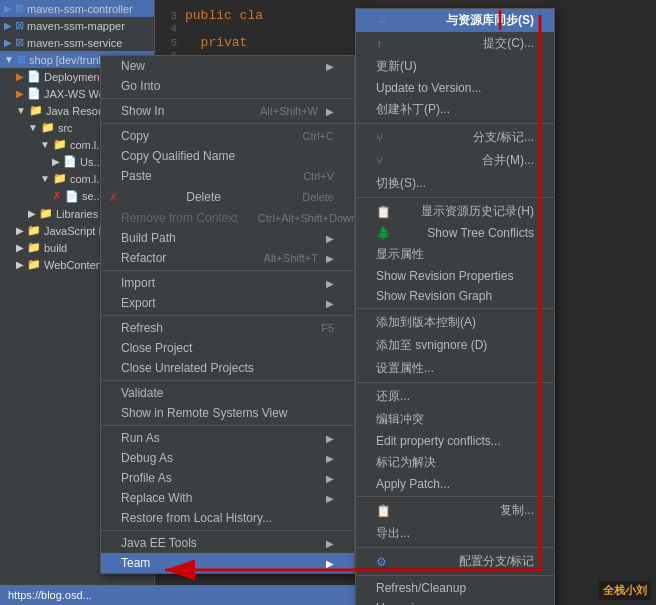 The image size is (656, 605). Describe the element at coordinates (113, 197) in the screenshot. I see `delete-icon: ✗` at that location.